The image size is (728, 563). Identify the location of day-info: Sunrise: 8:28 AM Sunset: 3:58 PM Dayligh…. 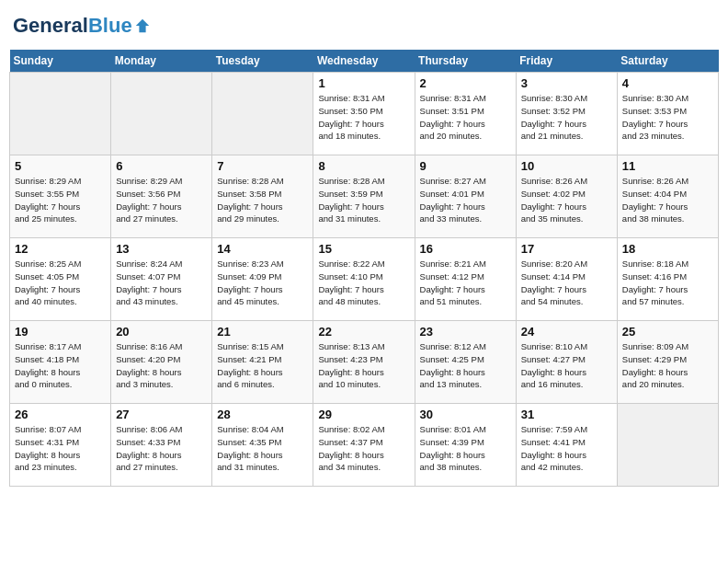
(263, 201).